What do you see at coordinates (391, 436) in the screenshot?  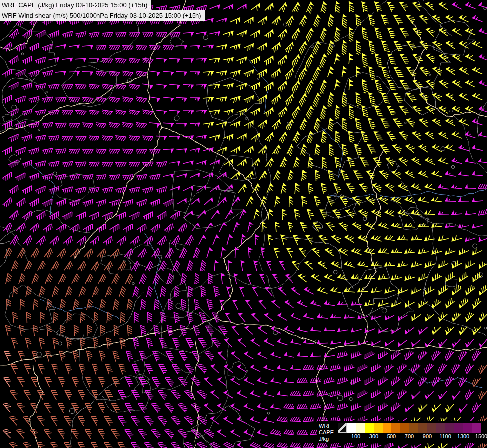 I see `legend-tick-label: 500` at bounding box center [391, 436].